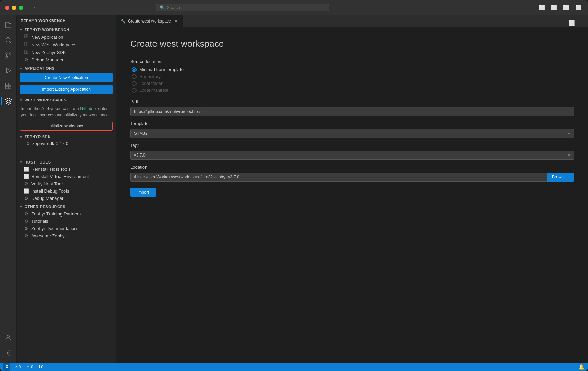 Image resolution: width=588 pixels, height=371 pixels. What do you see at coordinates (8, 338) in the screenshot?
I see `account-activity-icon` at bounding box center [8, 338].